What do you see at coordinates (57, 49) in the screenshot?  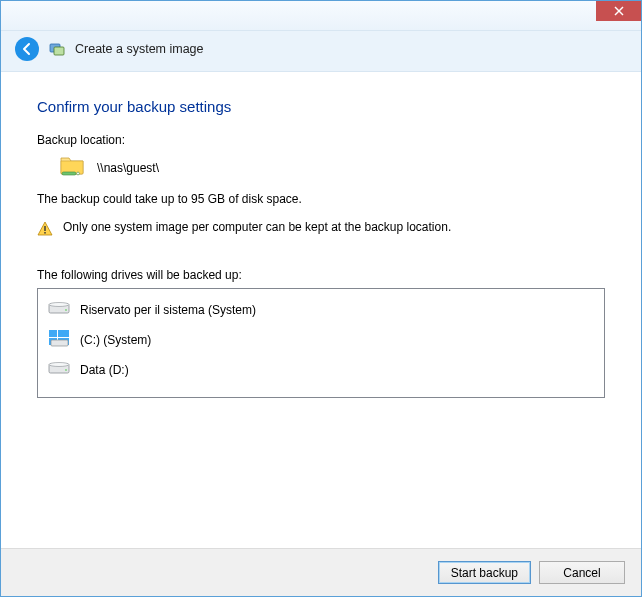 I see `system-image-icon` at bounding box center [57, 49].